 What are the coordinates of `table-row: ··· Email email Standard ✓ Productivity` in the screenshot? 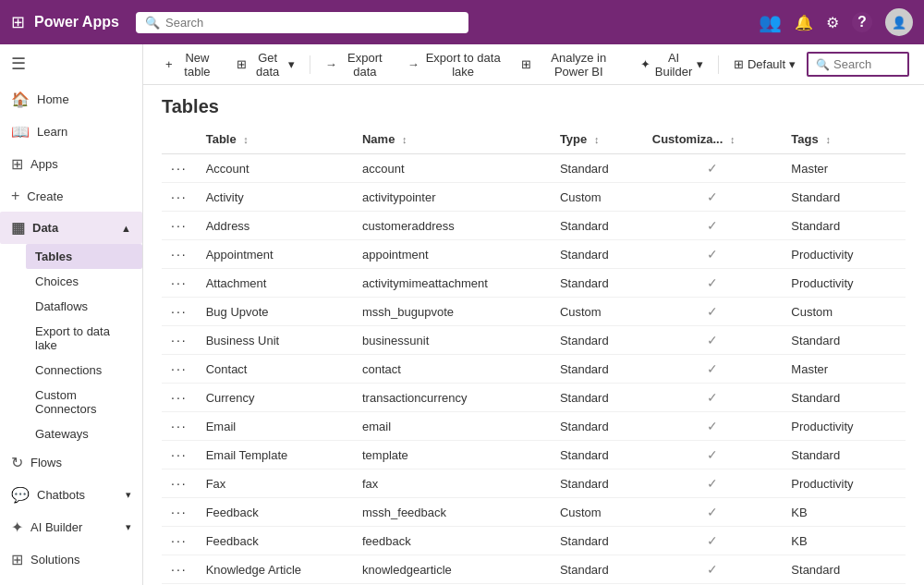 It's located at (534, 427).